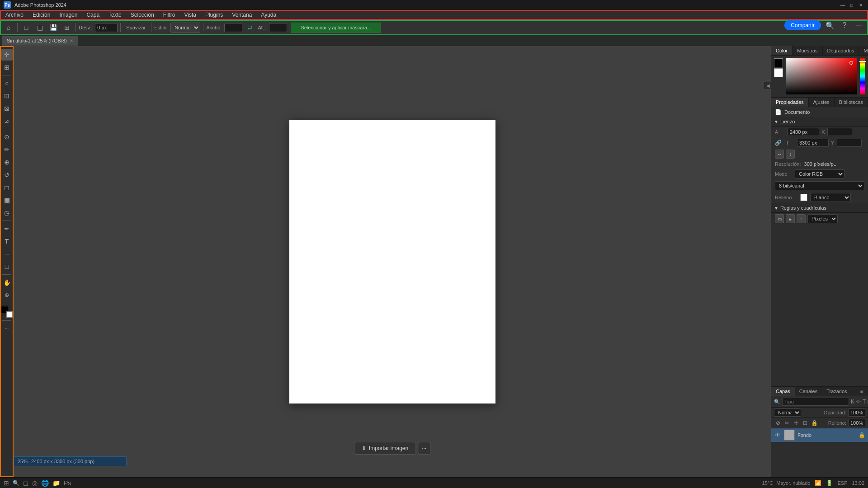  What do you see at coordinates (841, 51) in the screenshot?
I see `degradados-tab: Degradados` at bounding box center [841, 51].